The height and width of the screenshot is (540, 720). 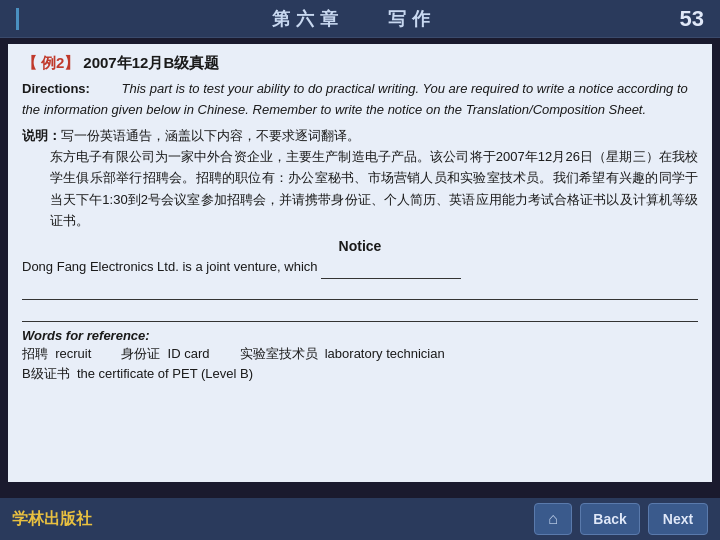 What do you see at coordinates (621, 519) in the screenshot?
I see `nav-buttons: ⌂ Back Next` at bounding box center [621, 519].